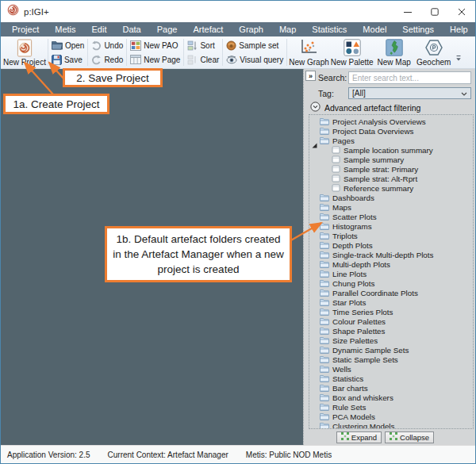 This screenshot has height=464, width=476. Describe the element at coordinates (287, 29) in the screenshot. I see `menu-item-map: Map` at that location.